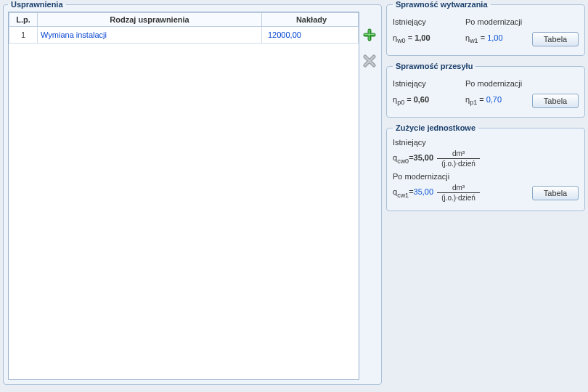 The image size is (588, 392). What do you see at coordinates (441, 4) in the screenshot?
I see `generation-efficiency-title: Sprawność wytwarzania` at bounding box center [441, 4].